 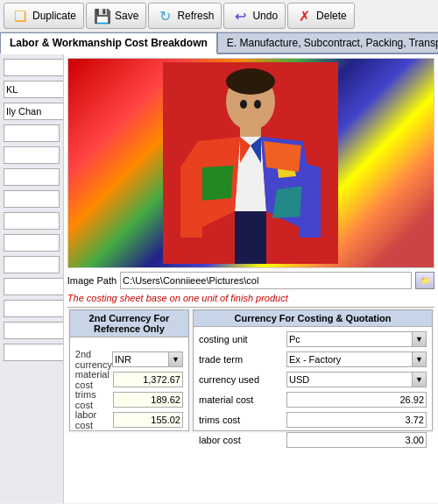 I want to click on costing-unit-combo: ▼, so click(x=357, y=339).